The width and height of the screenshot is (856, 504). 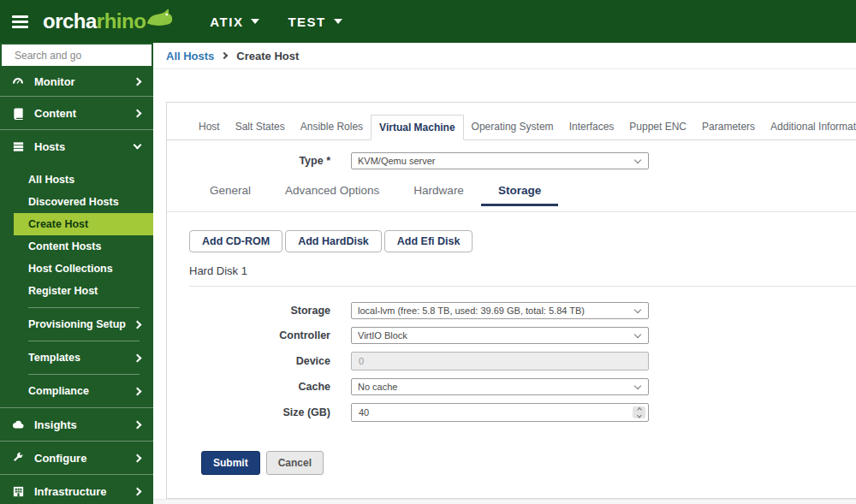 I want to click on sidebar-item-host-collections: Host Collections, so click(x=77, y=269).